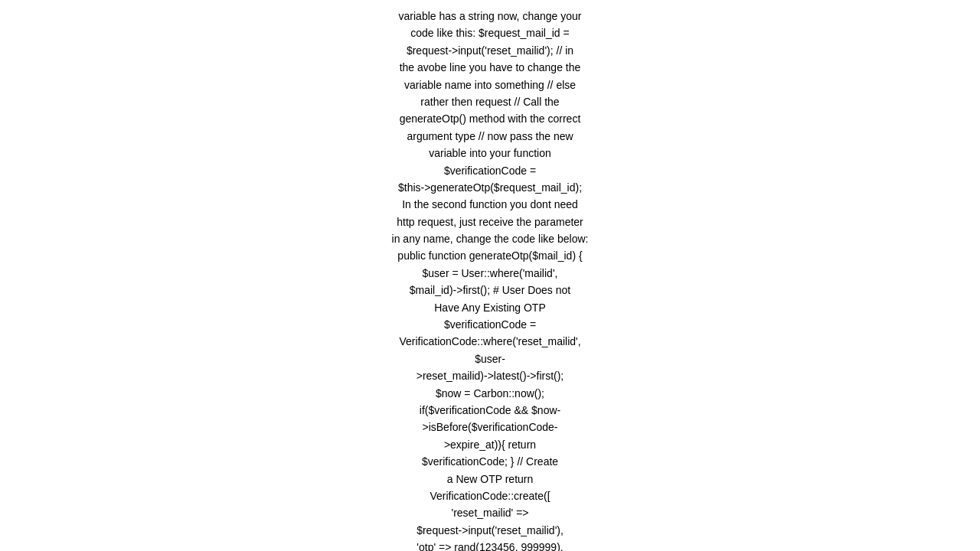 Image resolution: width=980 pixels, height=551 pixels. Describe the element at coordinates (490, 479) in the screenshot. I see `text-line-27: a New OTP return` at that location.